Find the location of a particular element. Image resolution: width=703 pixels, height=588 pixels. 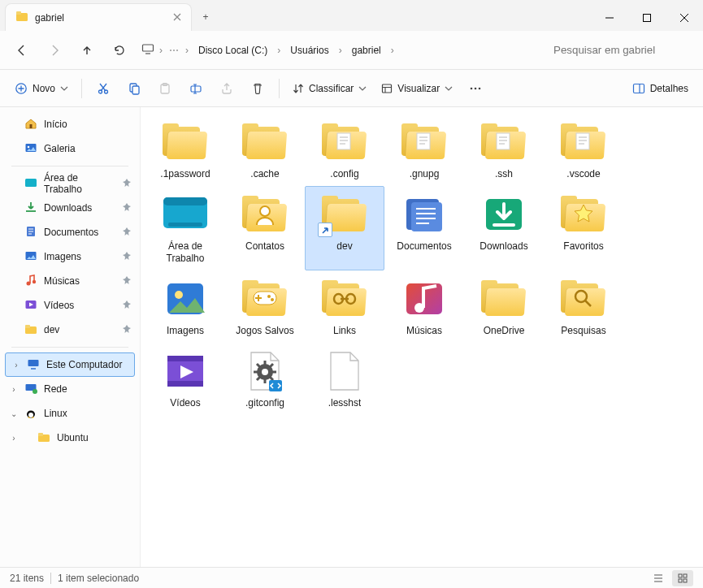

grid-item: Documentos is located at coordinates (424, 228).